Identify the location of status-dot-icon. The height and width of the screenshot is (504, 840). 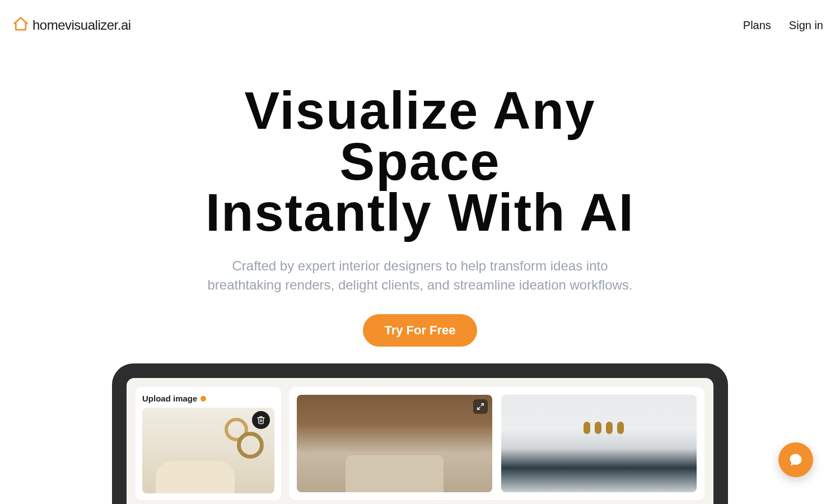
(203, 399).